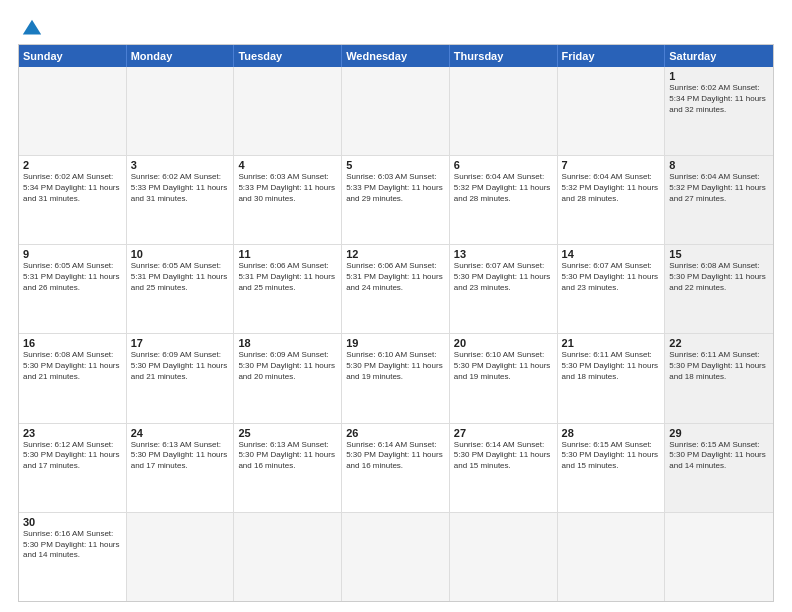  I want to click on calendar-cell: 24Sunrise: 6:13 AM Sunset: 5:30 PM Dayli…, so click(181, 468).